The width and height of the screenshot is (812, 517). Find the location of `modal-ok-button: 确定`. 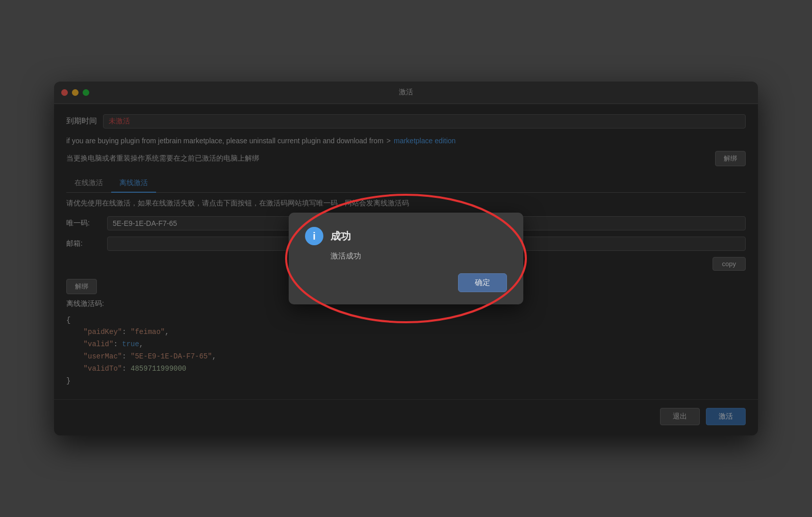

modal-ok-button: 确定 is located at coordinates (483, 282).